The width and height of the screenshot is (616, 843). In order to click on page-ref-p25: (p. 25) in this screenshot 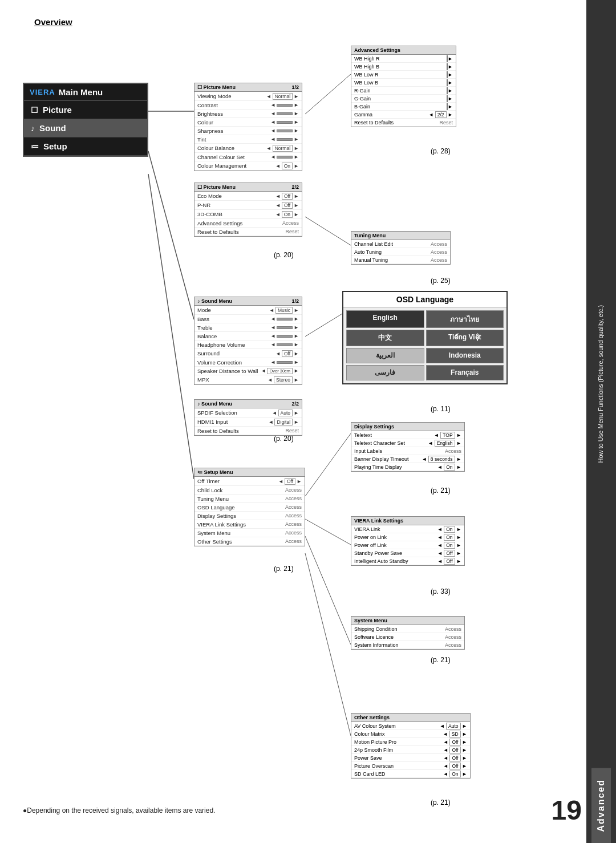, I will do `click(440, 281)`.